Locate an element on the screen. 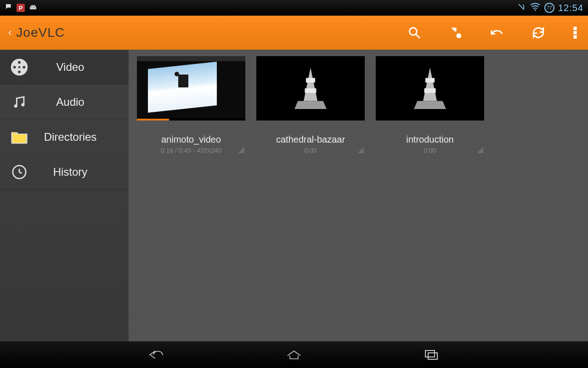 This screenshot has height=368, width=588. action-bar-actions is located at coordinates (492, 33).